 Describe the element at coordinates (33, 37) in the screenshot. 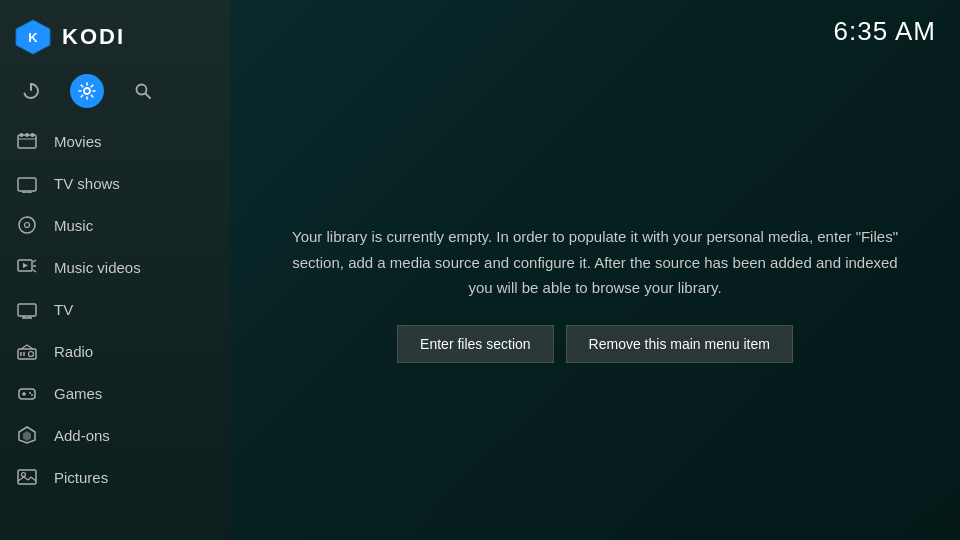

I see `kodi-logo-icon: K` at that location.